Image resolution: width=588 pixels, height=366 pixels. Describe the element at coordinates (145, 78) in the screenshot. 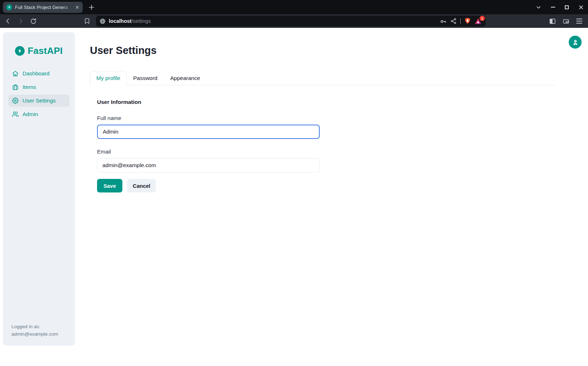

I see `tab-password: Password` at that location.